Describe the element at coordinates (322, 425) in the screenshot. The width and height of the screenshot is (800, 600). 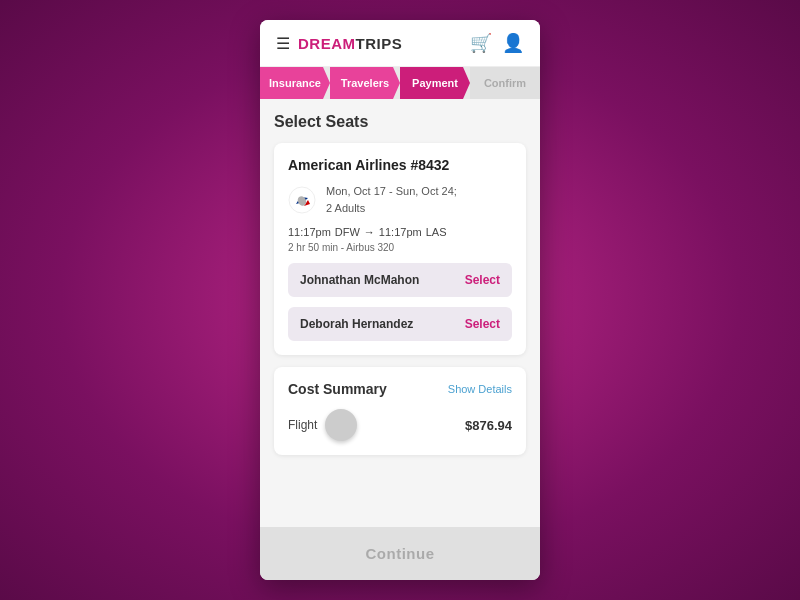
I see `cost-row-left: Flight` at that location.